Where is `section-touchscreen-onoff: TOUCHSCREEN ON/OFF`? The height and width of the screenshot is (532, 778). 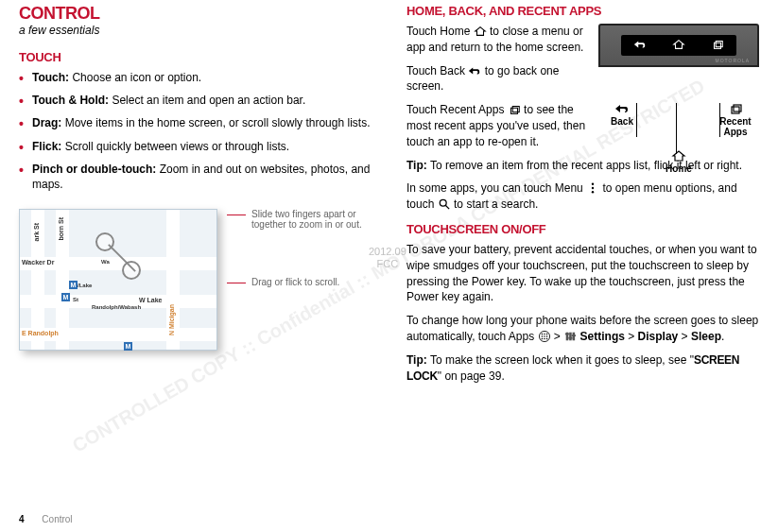
section-touchscreen-onoff: TOUCHSCREEN ON/OFF is located at coordinates (582, 229).